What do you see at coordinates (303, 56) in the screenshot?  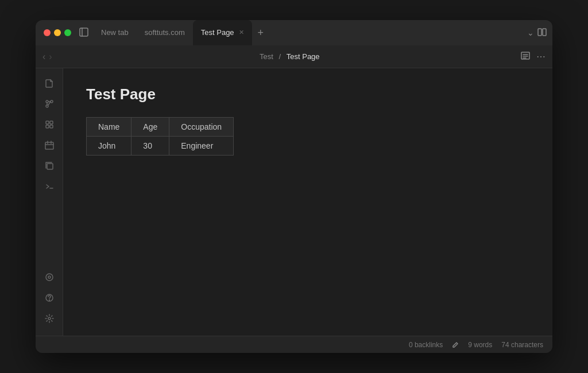 I see `breadcrumb-current: Test Page` at bounding box center [303, 56].